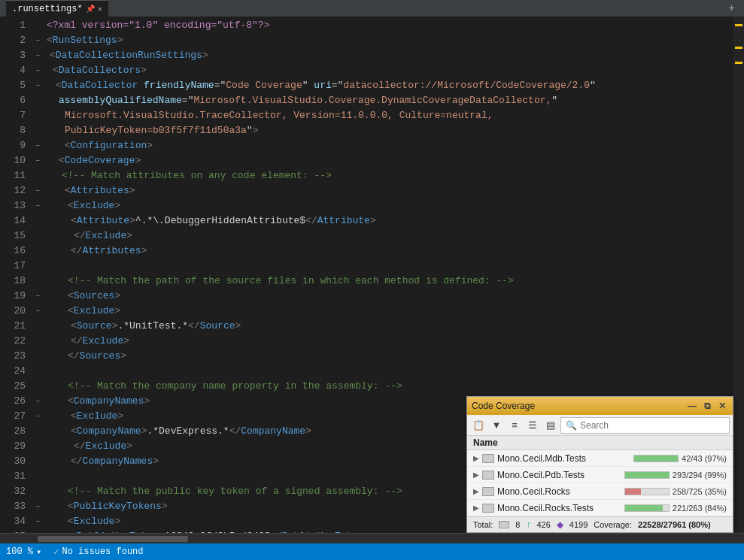  Describe the element at coordinates (322, 86) in the screenshot. I see `xml-attr: uri` at that location.